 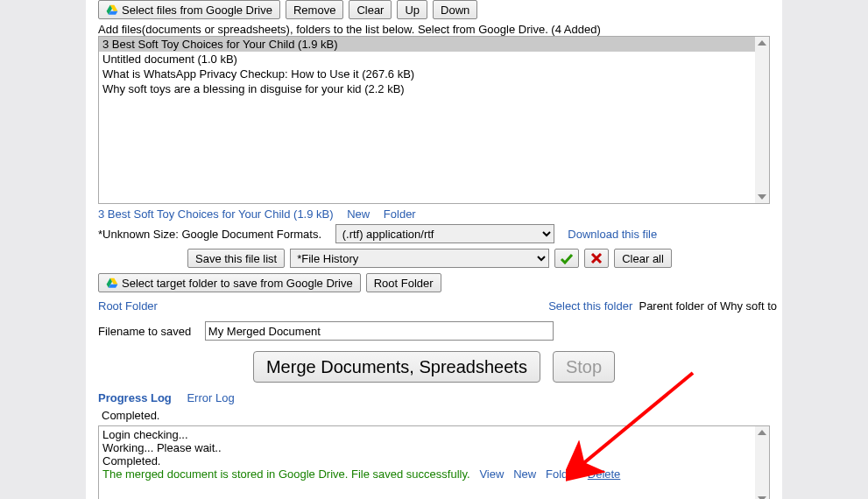 What do you see at coordinates (434, 448) in the screenshot?
I see `log-line: Working... Please wait..` at bounding box center [434, 448].